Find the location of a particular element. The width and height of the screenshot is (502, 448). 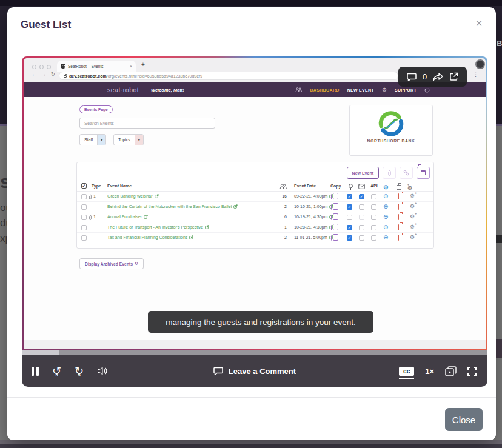

event-name-link: Annual Fundraiser is located at coordinates (127, 217).